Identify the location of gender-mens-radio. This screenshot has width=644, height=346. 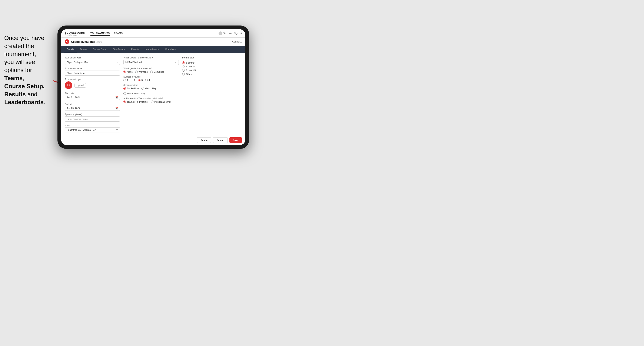
(125, 72).